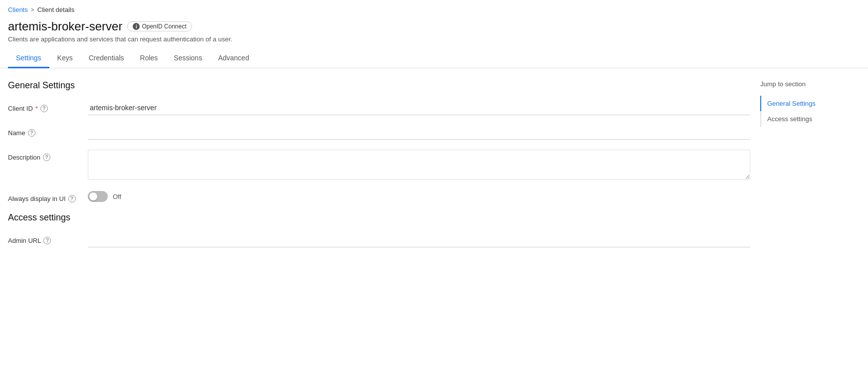  Describe the element at coordinates (419, 133) in the screenshot. I see `name-field` at that location.